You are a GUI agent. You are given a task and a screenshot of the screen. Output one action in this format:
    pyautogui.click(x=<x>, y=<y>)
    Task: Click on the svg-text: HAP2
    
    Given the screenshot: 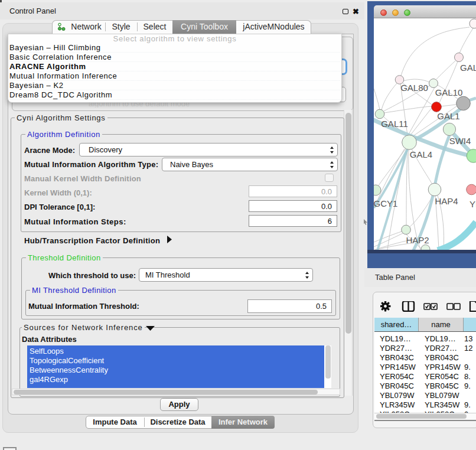 What is the action you would take?
    pyautogui.click(x=417, y=240)
    